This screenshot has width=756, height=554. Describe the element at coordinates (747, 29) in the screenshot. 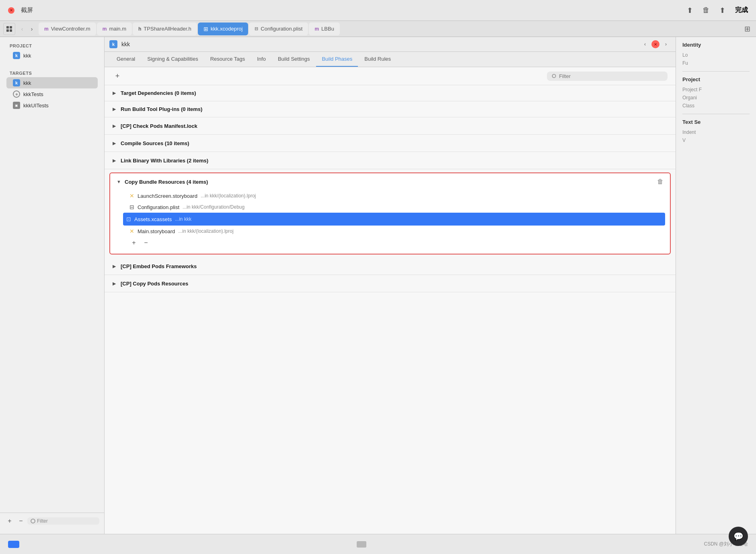

I see `add-tab-button: ⊞` at that location.